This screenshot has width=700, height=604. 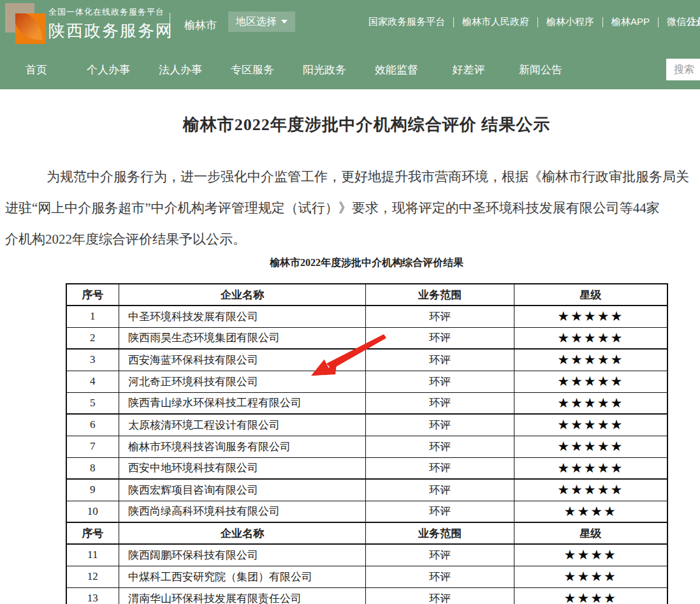 I want to click on table-row: 11陕西阔鹏环保科技有限公司环评★★★★, so click(x=367, y=555).